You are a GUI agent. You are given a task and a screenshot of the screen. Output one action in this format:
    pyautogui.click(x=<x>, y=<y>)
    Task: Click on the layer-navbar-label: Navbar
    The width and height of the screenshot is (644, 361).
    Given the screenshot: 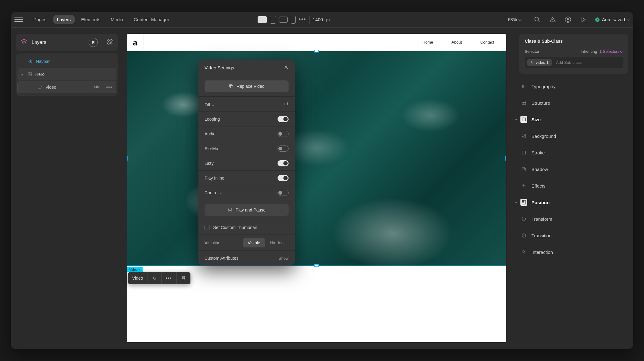 What is the action you would take?
    pyautogui.click(x=43, y=61)
    